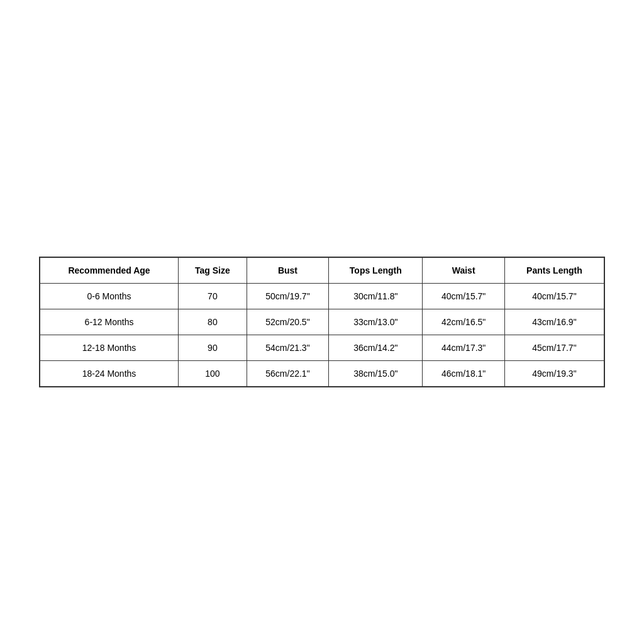  Describe the element at coordinates (322, 270) in the screenshot. I see `table-header-row: Recommended Age Tag Size Bust Tops Lengt…` at that location.